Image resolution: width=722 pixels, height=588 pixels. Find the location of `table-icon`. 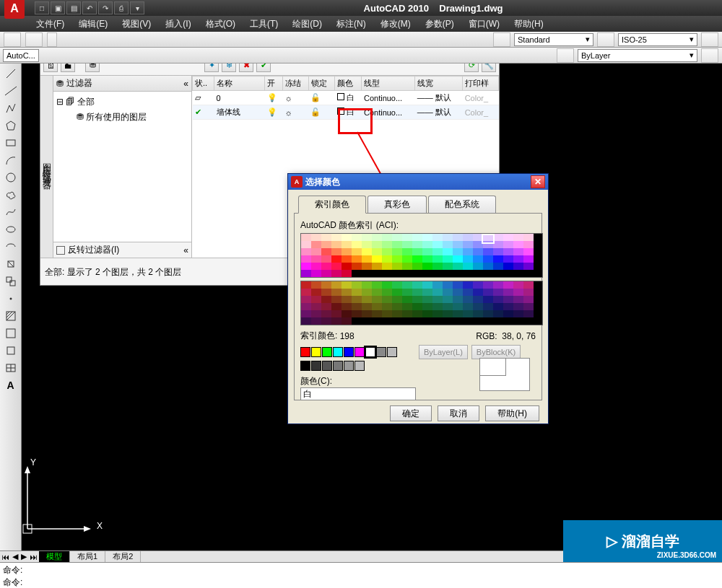

table-icon is located at coordinates (710, 40).